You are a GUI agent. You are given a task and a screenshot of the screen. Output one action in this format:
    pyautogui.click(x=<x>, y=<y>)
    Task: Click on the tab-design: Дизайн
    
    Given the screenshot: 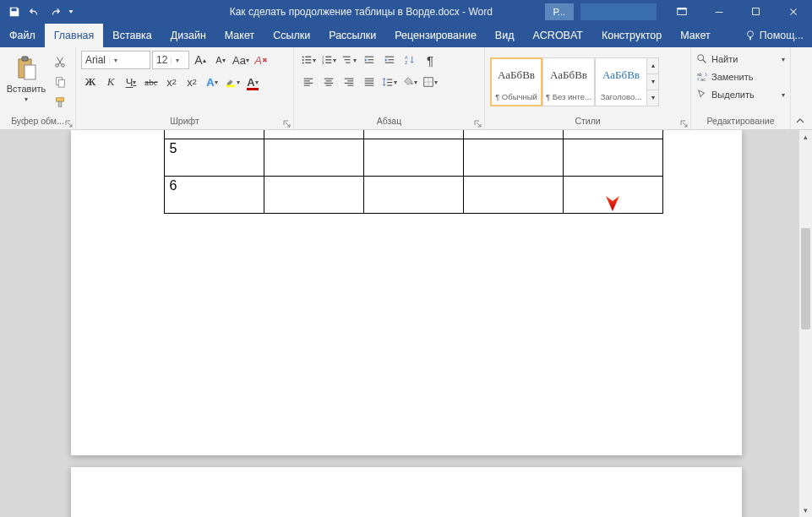 What is the action you would take?
    pyautogui.click(x=188, y=35)
    